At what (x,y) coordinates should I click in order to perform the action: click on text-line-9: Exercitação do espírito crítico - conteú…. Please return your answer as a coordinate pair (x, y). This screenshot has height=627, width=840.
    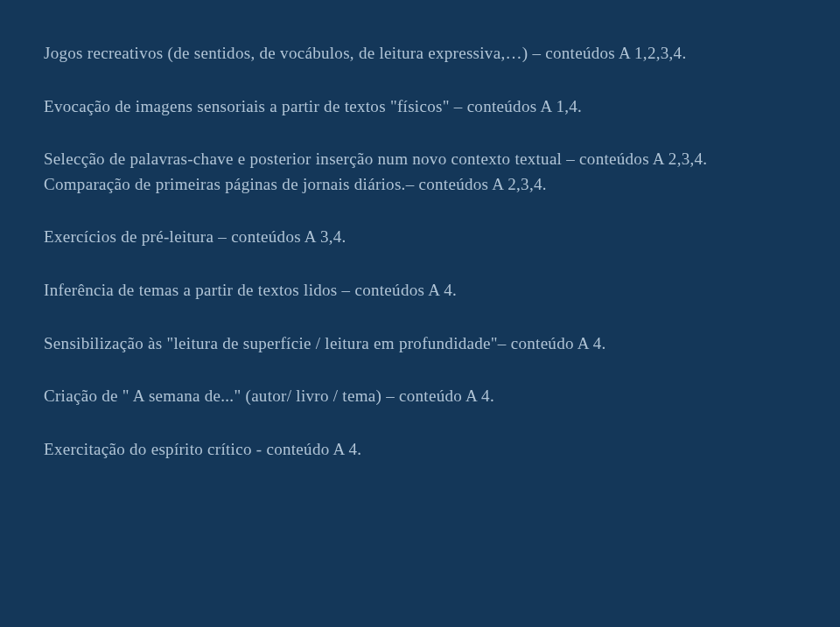
    Looking at the image, I should click on (420, 449).